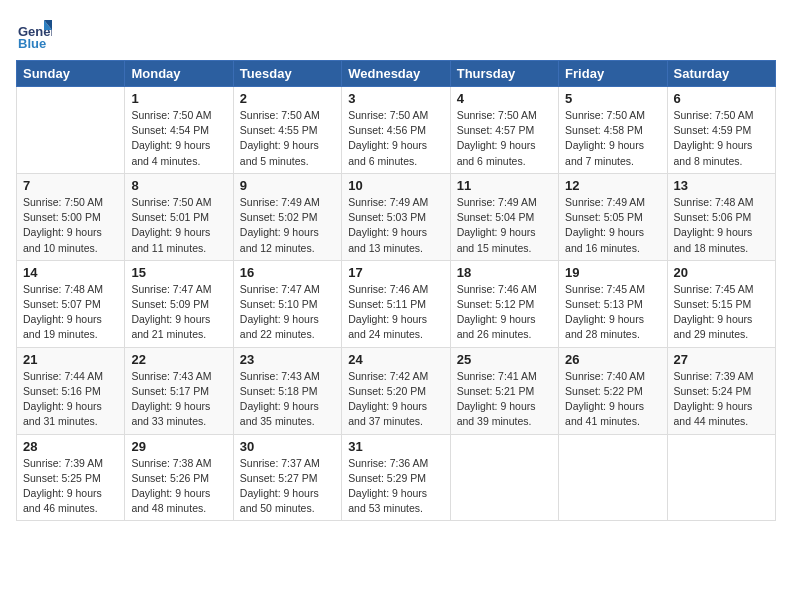 The width and height of the screenshot is (792, 612). Describe the element at coordinates (504, 74) in the screenshot. I see `weekday-header-thursday: Thursday` at that location.